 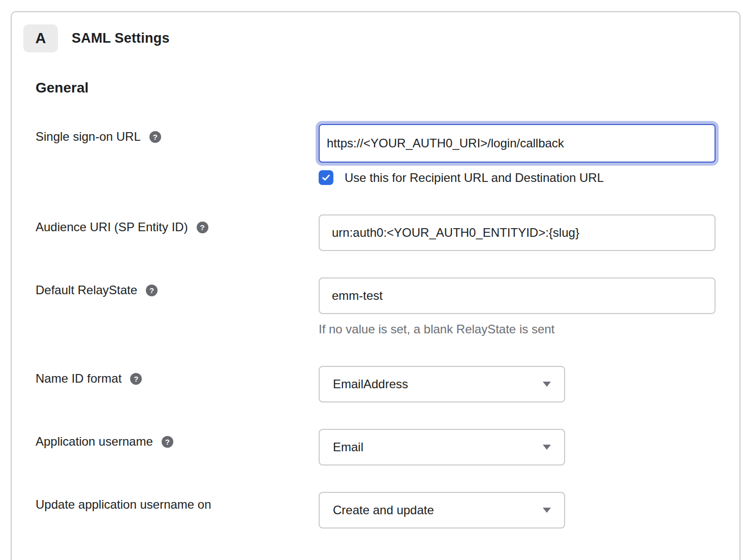 What do you see at coordinates (387, 88) in the screenshot?
I see `section-heading: General` at bounding box center [387, 88].